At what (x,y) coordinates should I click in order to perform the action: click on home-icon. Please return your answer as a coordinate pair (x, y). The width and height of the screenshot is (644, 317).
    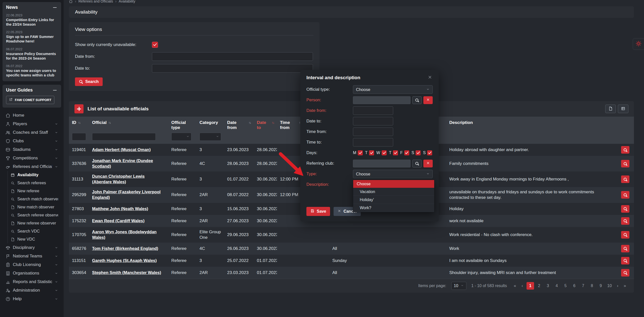
    Looking at the image, I should click on (71, 2).